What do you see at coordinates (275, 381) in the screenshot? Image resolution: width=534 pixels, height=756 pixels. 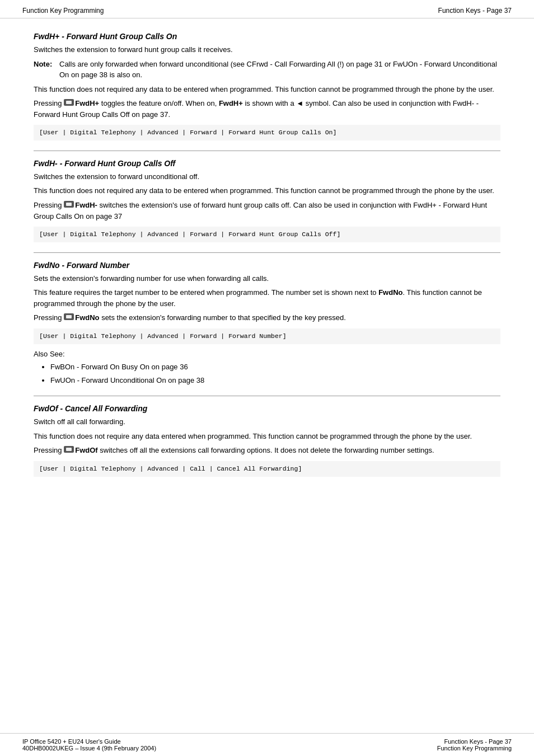 I see `bullet-item-2: FwUOn - Forward Unconditional On on page…` at bounding box center [275, 381].